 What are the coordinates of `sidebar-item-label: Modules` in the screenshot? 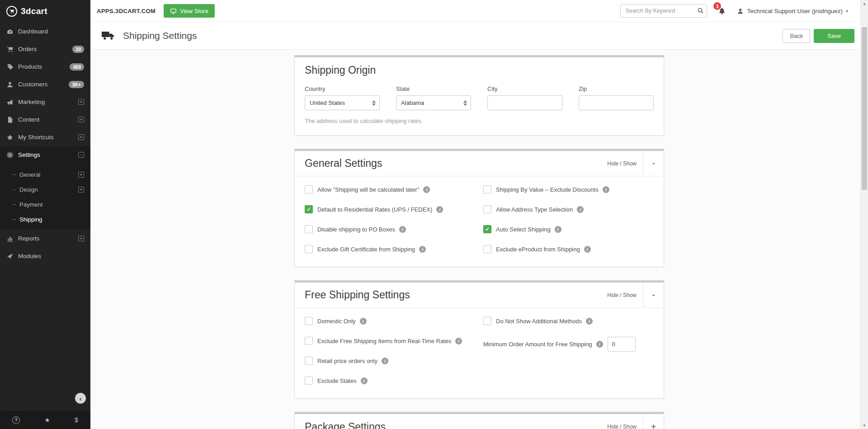 It's located at (30, 256).